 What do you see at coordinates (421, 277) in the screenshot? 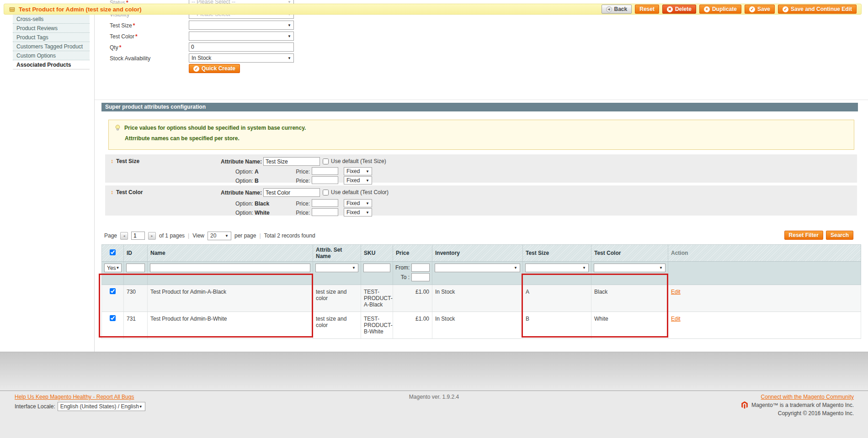
I see `price-to-input` at bounding box center [421, 277].